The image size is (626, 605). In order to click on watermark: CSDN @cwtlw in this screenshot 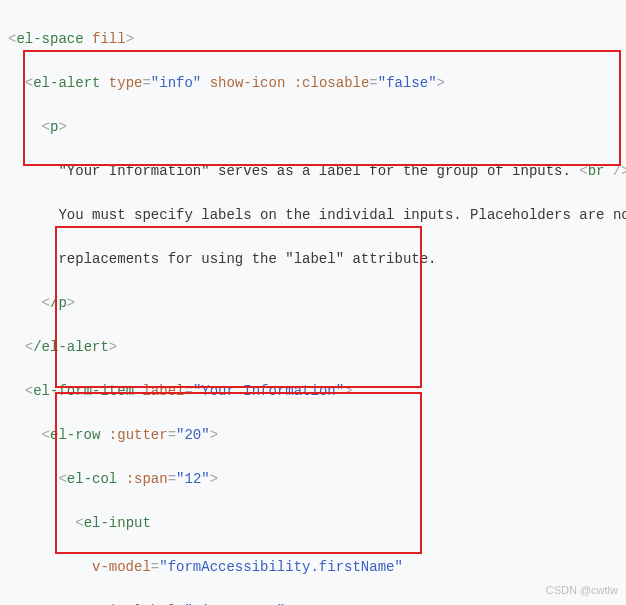, I will do `click(582, 590)`.